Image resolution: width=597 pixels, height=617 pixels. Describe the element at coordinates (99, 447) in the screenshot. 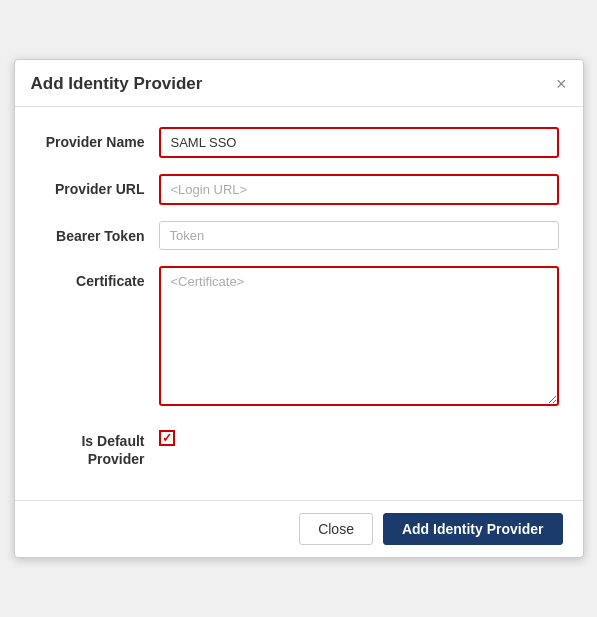

I see `is-default-label: Is Default Provider` at that location.